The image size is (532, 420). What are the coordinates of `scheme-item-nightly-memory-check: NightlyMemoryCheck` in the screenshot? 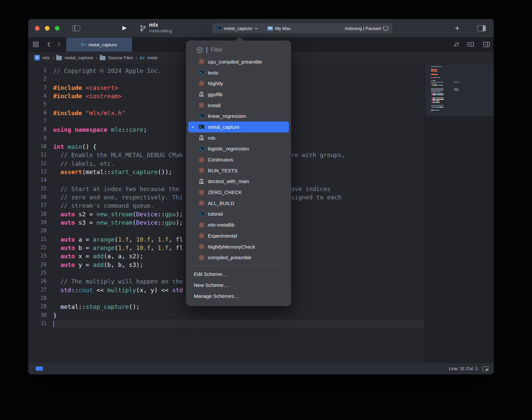 It's located at (239, 247).